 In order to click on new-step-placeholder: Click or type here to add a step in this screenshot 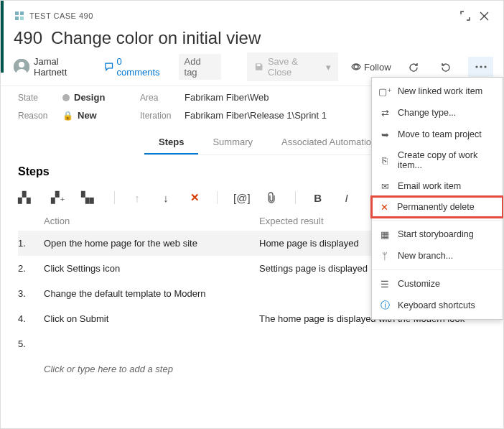, I will do `click(254, 369)`.